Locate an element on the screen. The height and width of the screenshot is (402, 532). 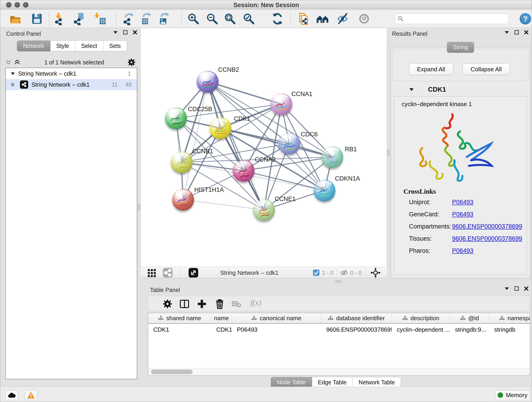
node-label: HIST1H1A is located at coordinates (209, 190).